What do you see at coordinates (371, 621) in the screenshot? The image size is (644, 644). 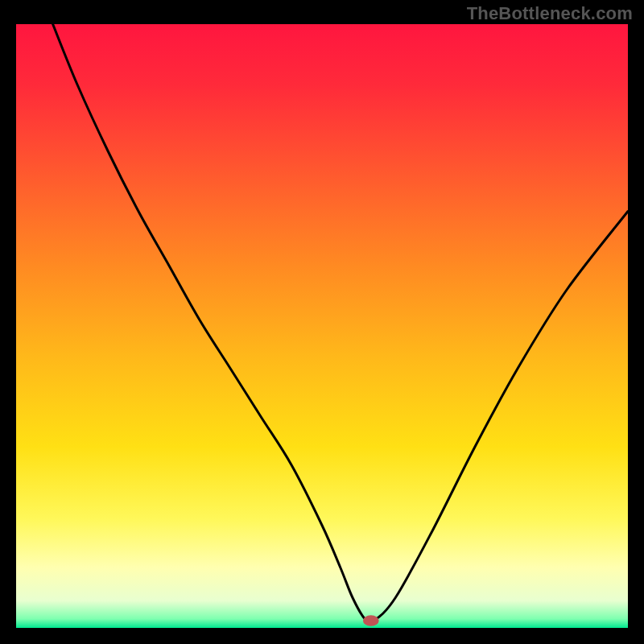 I see `minimum-marker` at bounding box center [371, 621].